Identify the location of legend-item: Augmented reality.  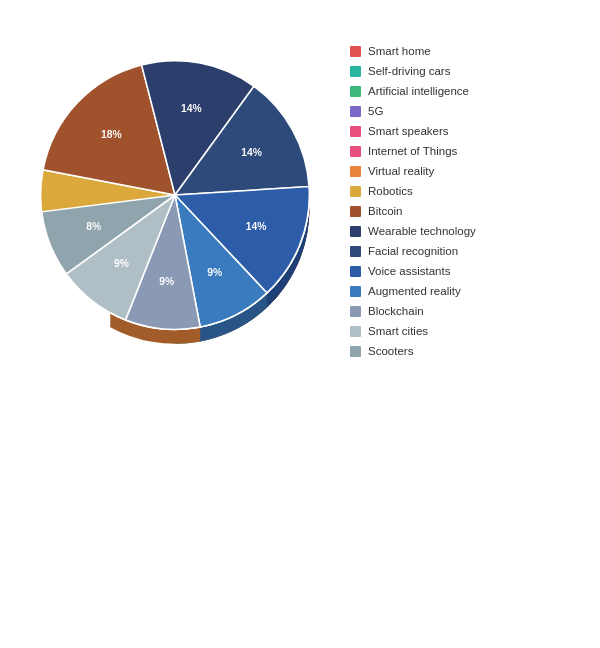
(465, 291).